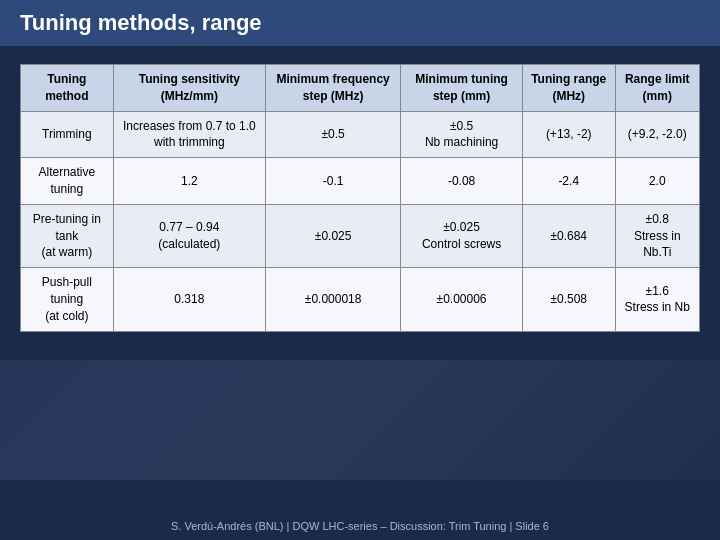 The image size is (720, 540). I want to click on cell-3-0: Push-pull tuning(at cold), so click(68, 300).